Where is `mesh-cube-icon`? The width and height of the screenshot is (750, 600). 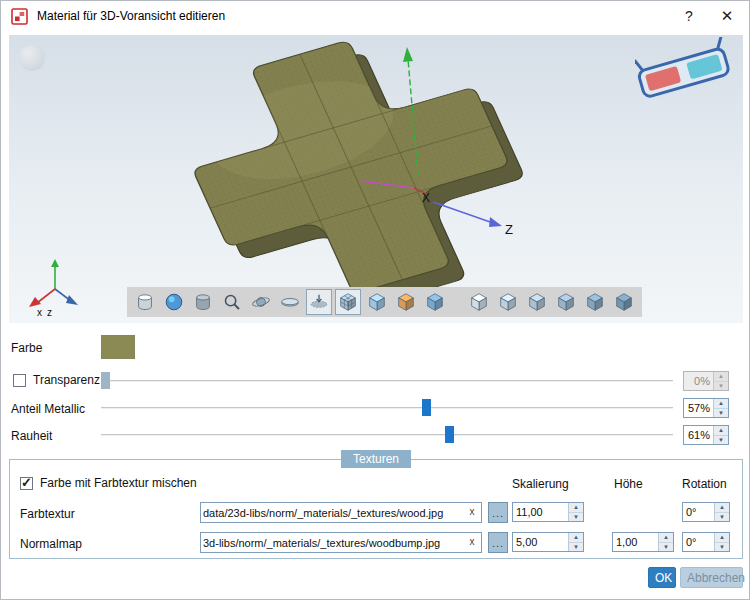
mesh-cube-icon is located at coordinates (348, 302).